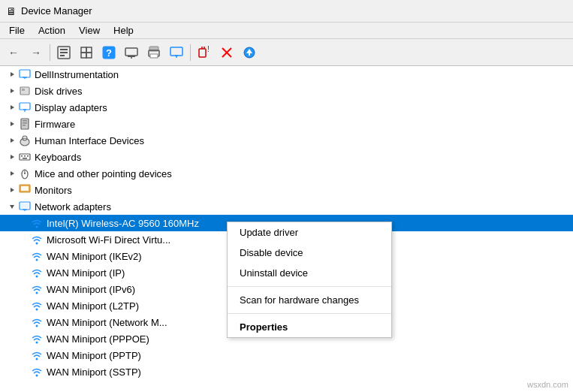  Describe the element at coordinates (12, 173) in the screenshot. I see `tree-toggle-mice` at that location.